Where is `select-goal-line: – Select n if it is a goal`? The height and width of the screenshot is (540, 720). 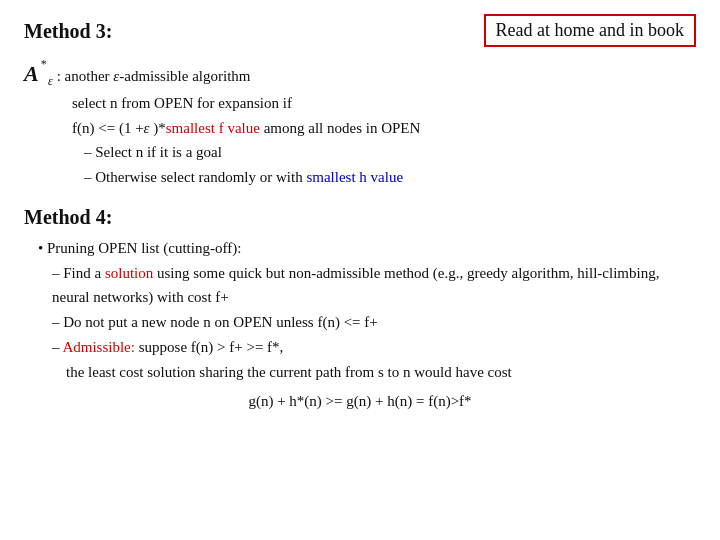 select-goal-line: – Select n if it is a goal is located at coordinates (390, 152).